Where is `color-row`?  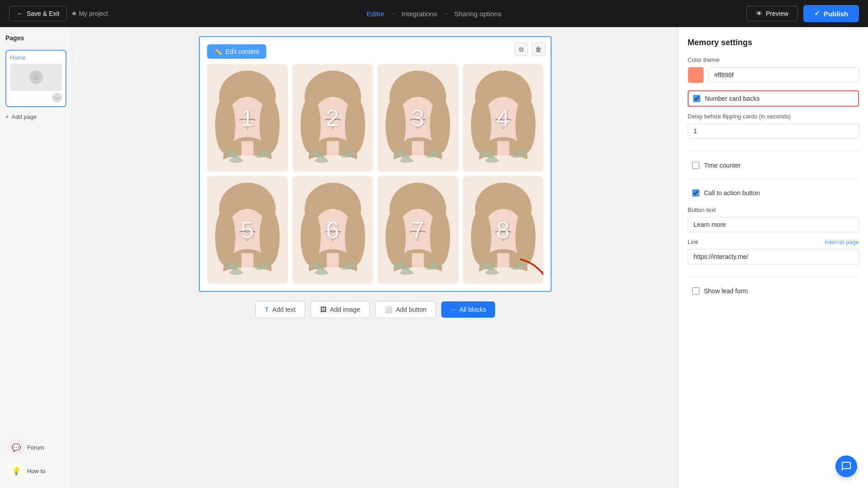
color-row is located at coordinates (773, 75).